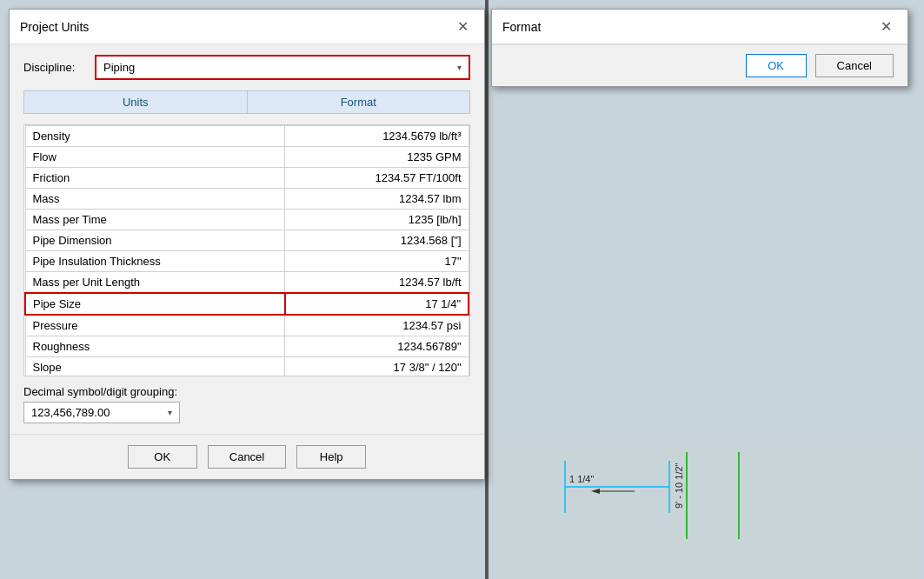  I want to click on discipline-row: Discipline: Piping ▾, so click(247, 68).